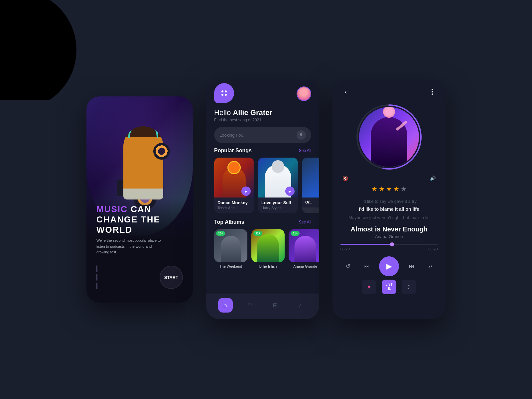  What do you see at coordinates (263, 113) in the screenshot?
I see `greeting-text: Hello Allie Grater` at bounding box center [263, 113].